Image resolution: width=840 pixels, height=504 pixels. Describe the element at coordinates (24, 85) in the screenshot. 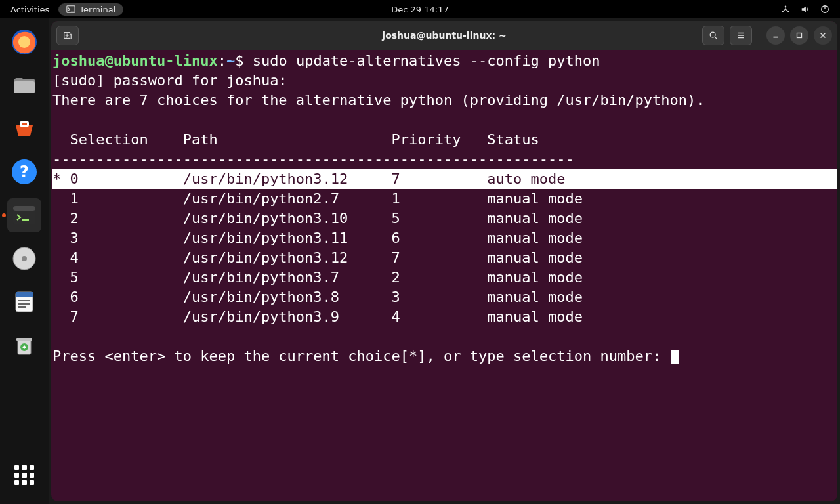

I see `files-icon` at that location.